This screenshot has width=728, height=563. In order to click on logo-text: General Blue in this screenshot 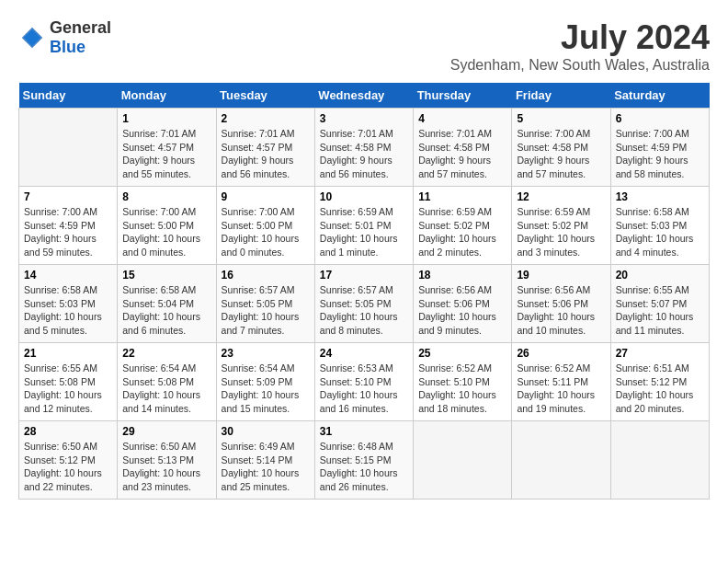, I will do `click(81, 38)`.